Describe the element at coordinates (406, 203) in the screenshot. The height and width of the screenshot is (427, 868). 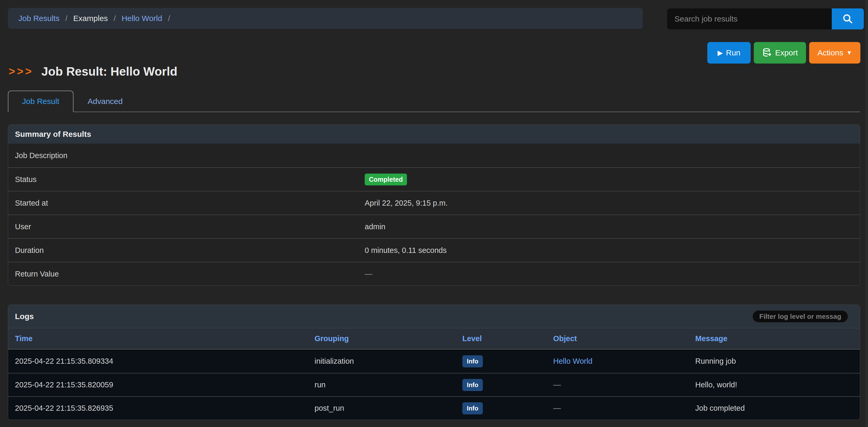
I see `summary-value: April 22, 2025, 9:15 p.m.` at that location.